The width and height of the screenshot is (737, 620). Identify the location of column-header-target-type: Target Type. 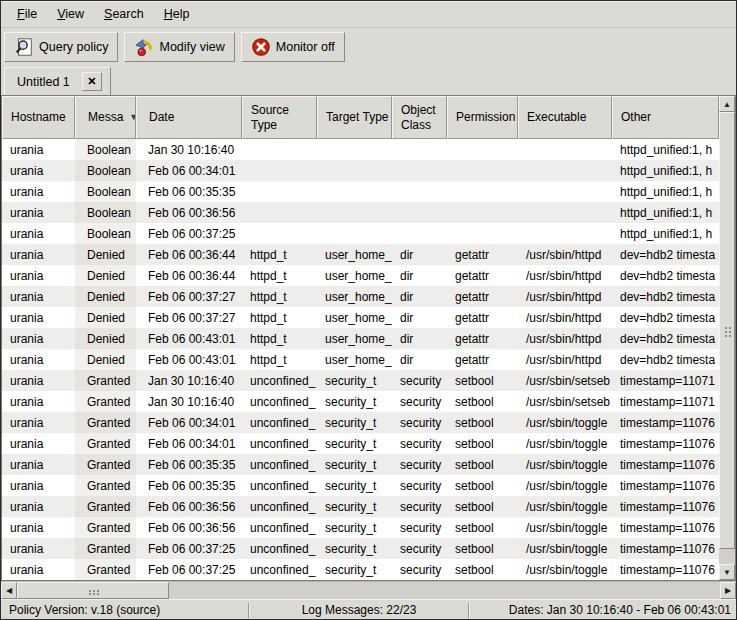
(354, 118).